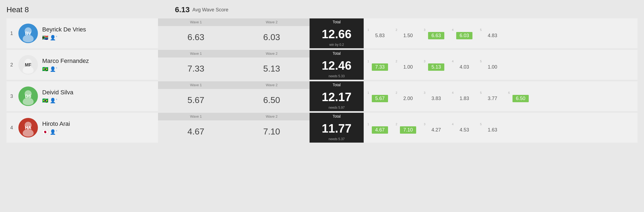 The height and width of the screenshot is (212, 644). I want to click on wave-item-2: 2 1.00, so click(408, 65).